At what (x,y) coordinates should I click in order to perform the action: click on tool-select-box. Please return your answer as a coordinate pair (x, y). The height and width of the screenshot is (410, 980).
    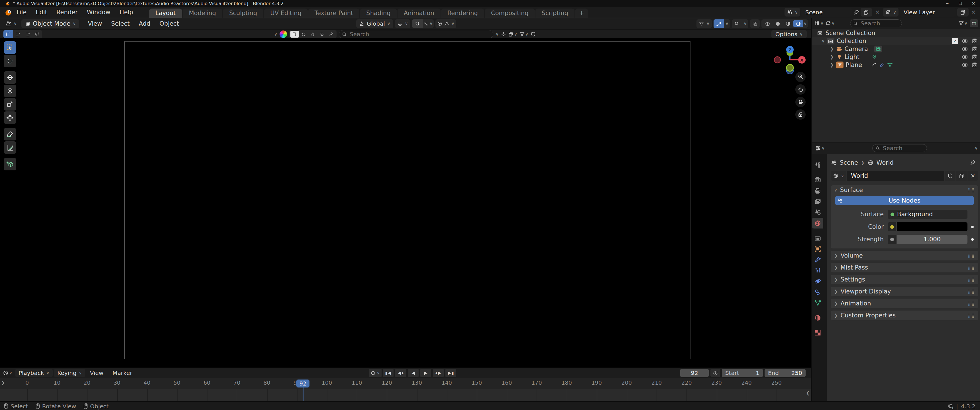
    Looking at the image, I should click on (10, 48).